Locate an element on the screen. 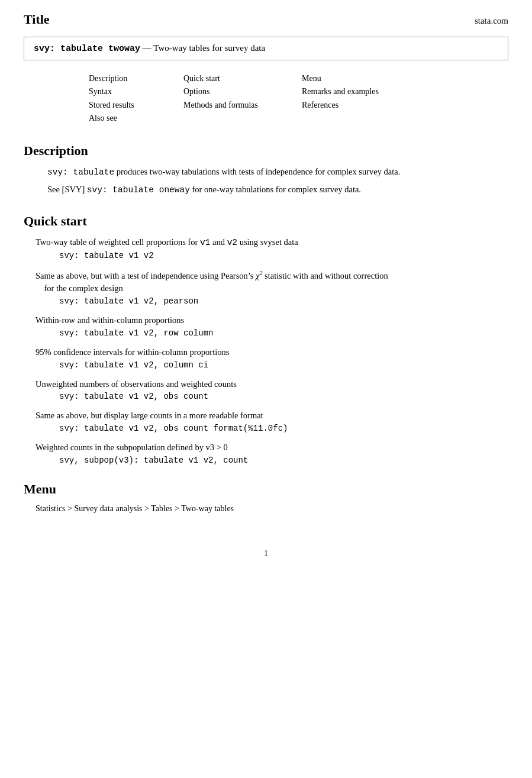 The height and width of the screenshot is (778, 532). menu-twoway: Two-way tables is located at coordinates (207, 509).